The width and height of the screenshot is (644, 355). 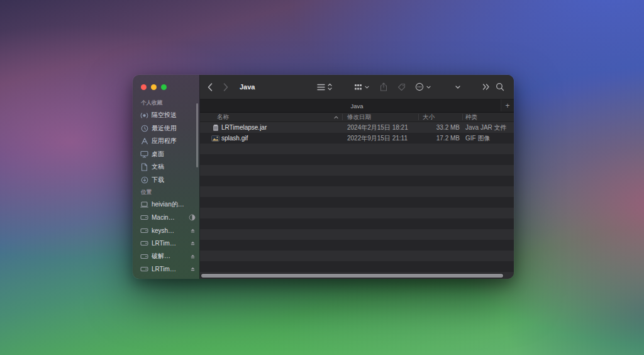 What do you see at coordinates (166, 230) in the screenshot?
I see `sidebar-item-volume-keysh: keysh…` at bounding box center [166, 230].